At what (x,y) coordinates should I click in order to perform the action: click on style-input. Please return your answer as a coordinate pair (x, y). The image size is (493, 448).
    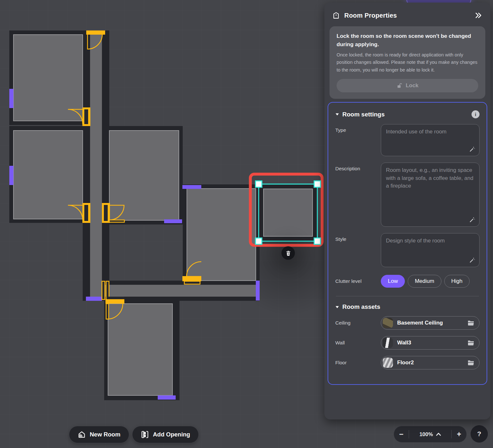
    Looking at the image, I should click on (430, 250).